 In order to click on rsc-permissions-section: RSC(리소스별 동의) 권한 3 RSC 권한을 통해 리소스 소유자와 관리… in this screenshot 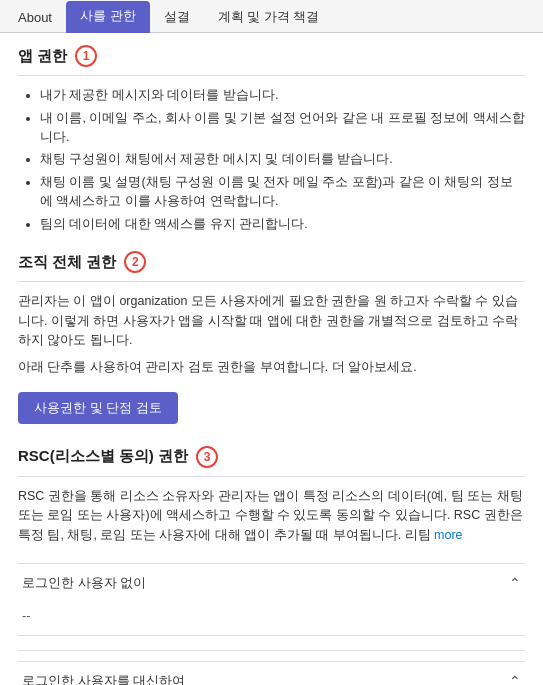, I will do `click(272, 496)`.